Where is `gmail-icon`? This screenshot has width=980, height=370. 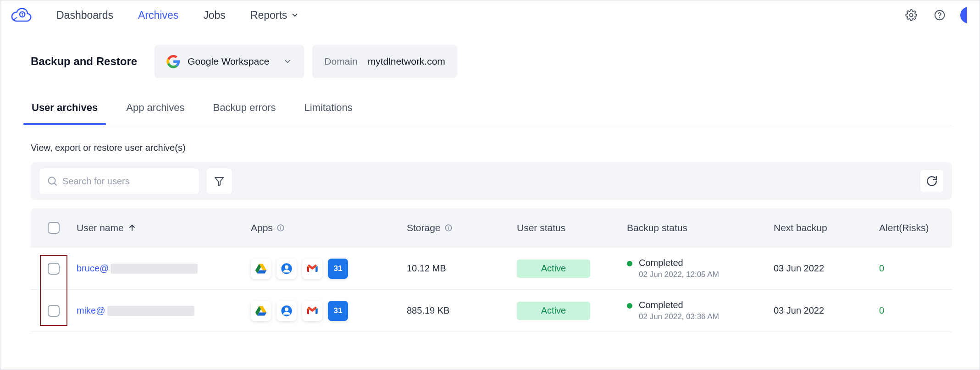 gmail-icon is located at coordinates (312, 311).